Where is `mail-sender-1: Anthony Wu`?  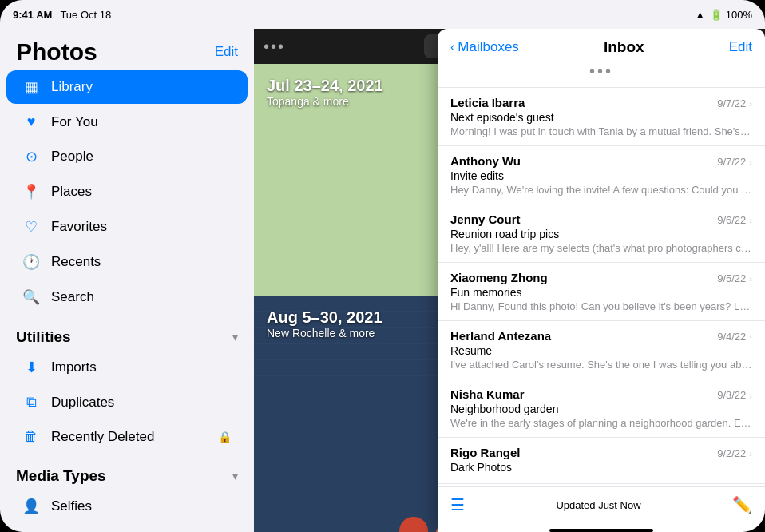 mail-sender-1: Anthony Wu is located at coordinates (486, 161).